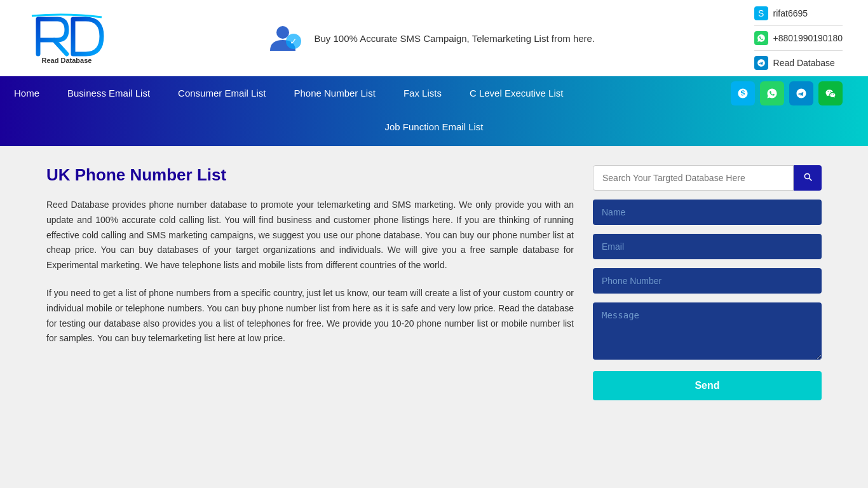 Image resolution: width=868 pixels, height=488 pixels. What do you see at coordinates (423, 93) in the screenshot?
I see `nav-fax: Fax Lists` at bounding box center [423, 93].